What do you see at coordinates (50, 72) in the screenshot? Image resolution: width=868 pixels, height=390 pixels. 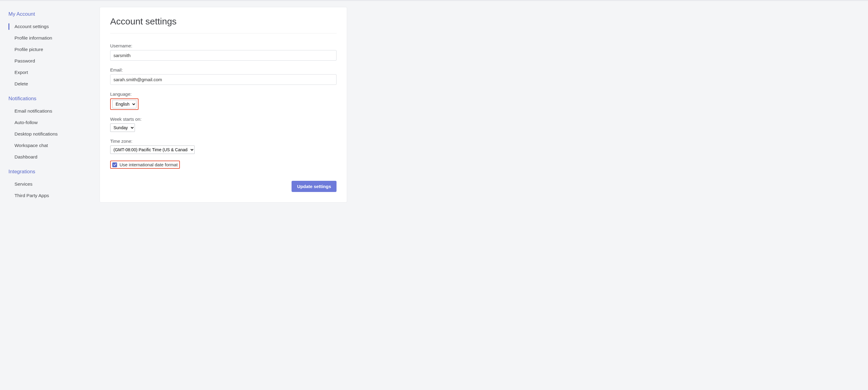 I see `nav-export: Export` at bounding box center [50, 72].